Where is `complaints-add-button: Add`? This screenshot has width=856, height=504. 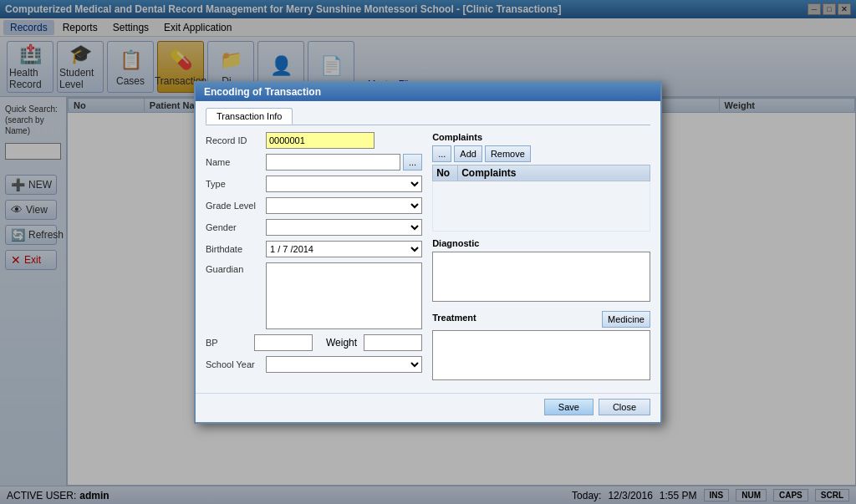 complaints-add-button: Add is located at coordinates (468, 154).